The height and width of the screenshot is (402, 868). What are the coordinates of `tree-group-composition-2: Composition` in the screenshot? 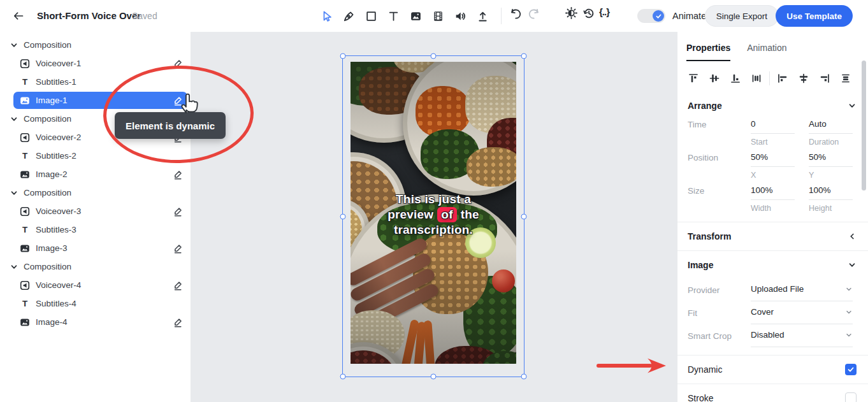 It's located at (96, 118).